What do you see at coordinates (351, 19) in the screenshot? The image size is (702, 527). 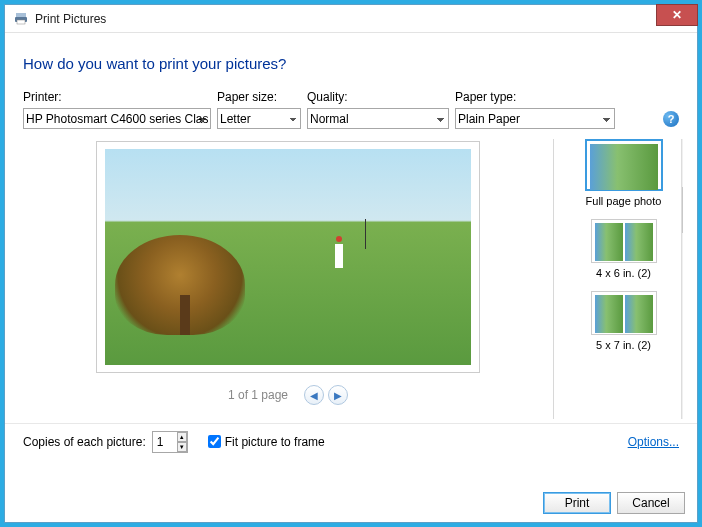 I see `titlebar: Print Pictures` at bounding box center [351, 19].